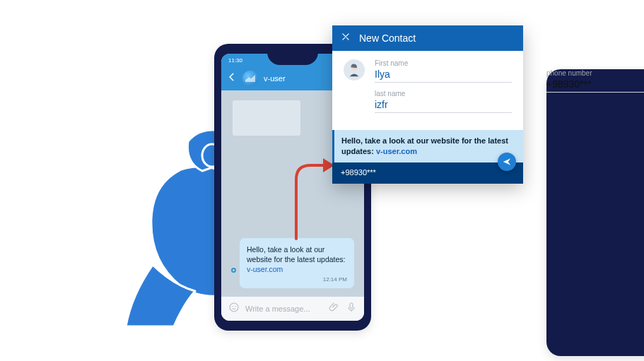  I want to click on contact-avatar, so click(354, 70).